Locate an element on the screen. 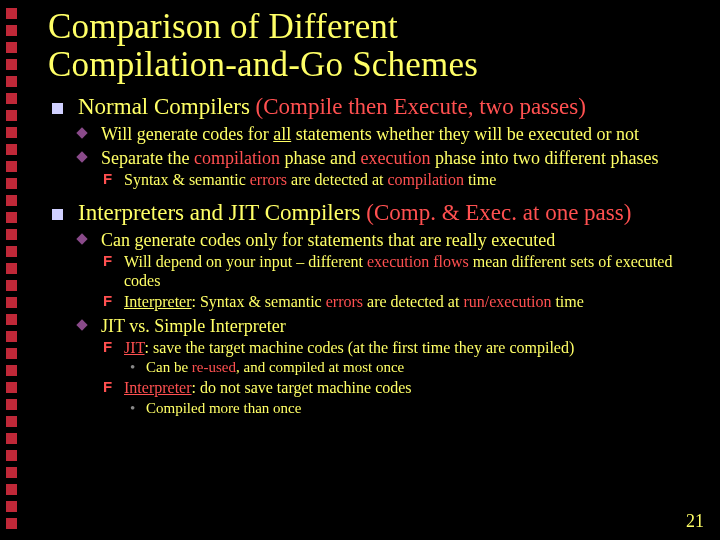 The height and width of the screenshot is (540, 720). title-line-2: Compilation-and-Go Schemes is located at coordinates (263, 64).